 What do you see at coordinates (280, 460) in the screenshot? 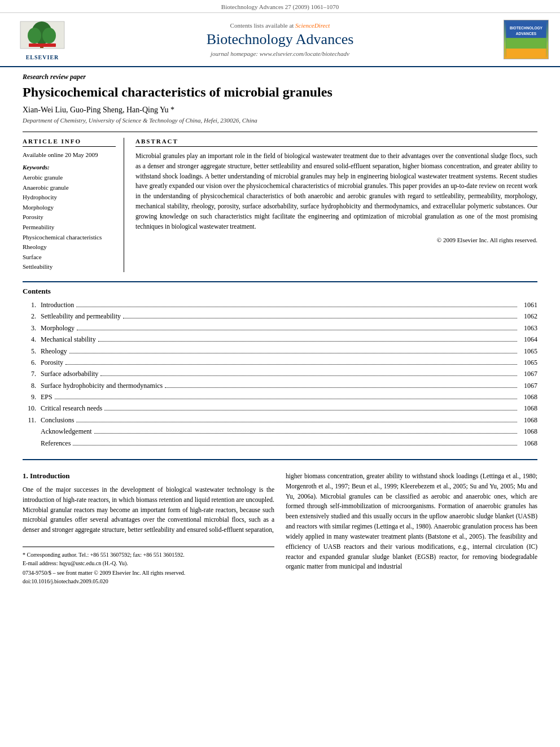
I see `body-divider` at bounding box center [280, 460].